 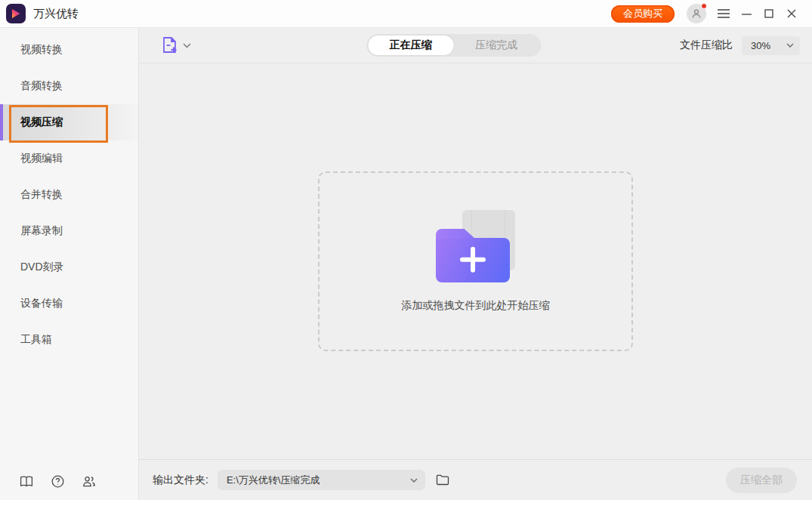 What do you see at coordinates (476, 45) in the screenshot?
I see `toolbar: 正在压缩 压缩完成 文件压缩比 30%` at bounding box center [476, 45].